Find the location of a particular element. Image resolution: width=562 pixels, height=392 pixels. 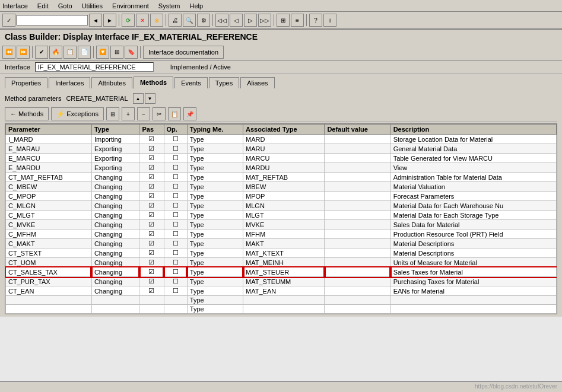

cell-param: E_MARDU is located at coordinates (49, 168).